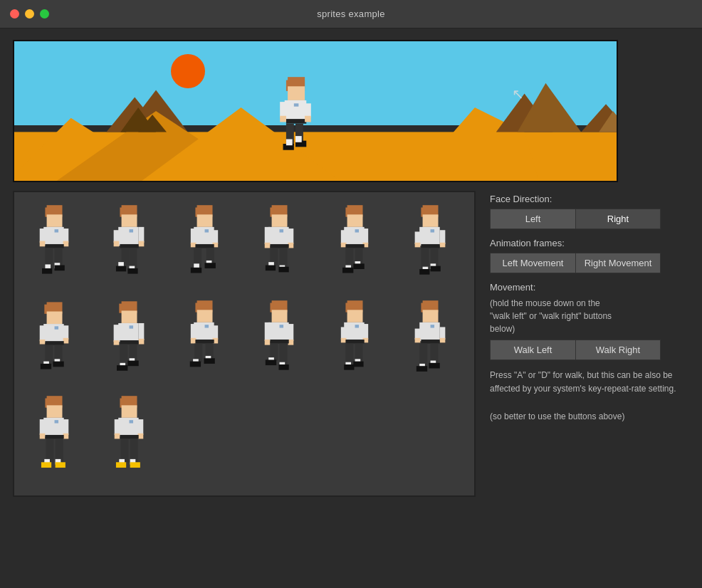 Image resolution: width=702 pixels, height=588 pixels. Describe the element at coordinates (590, 396) in the screenshot. I see `key-note: Press "A" or "D" for walk, but this can …` at that location.